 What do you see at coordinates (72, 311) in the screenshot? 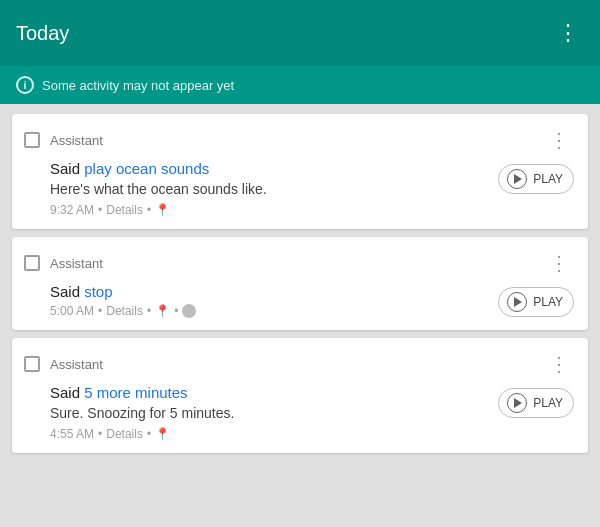
I see `card-time-1: 5:00 AM` at bounding box center [72, 311].